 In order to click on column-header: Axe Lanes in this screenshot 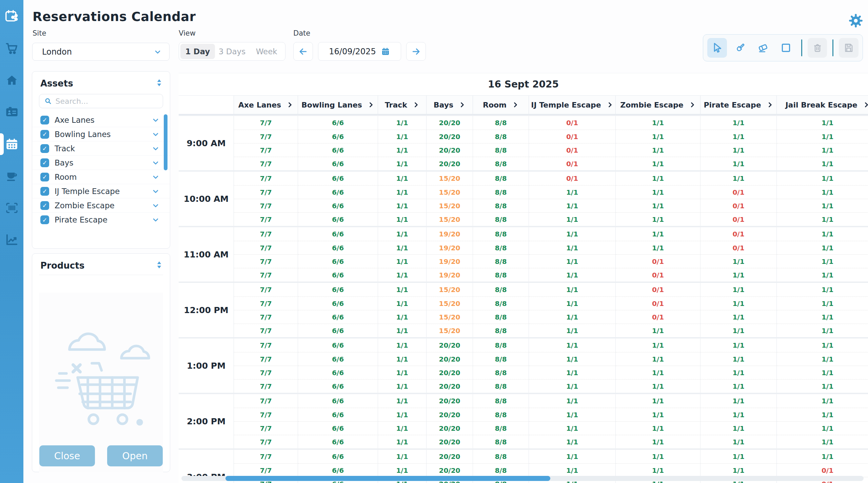, I will do `click(266, 105)`.